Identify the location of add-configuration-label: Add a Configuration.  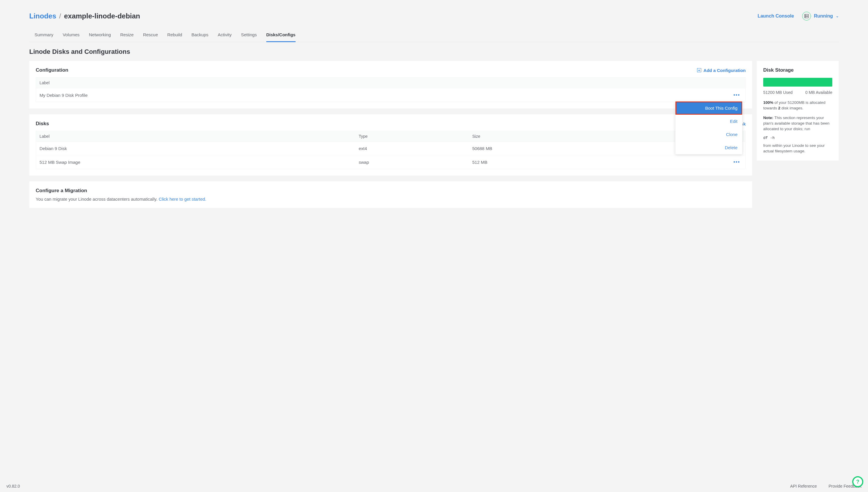
(725, 70).